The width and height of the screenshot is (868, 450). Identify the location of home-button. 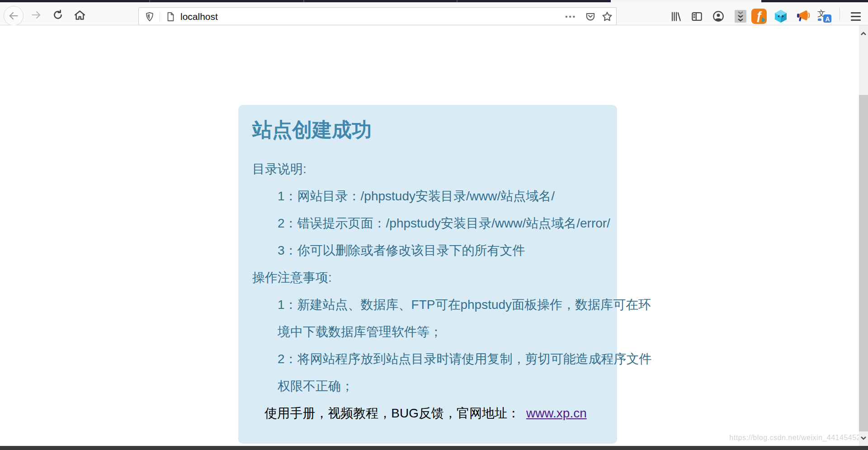
(80, 15).